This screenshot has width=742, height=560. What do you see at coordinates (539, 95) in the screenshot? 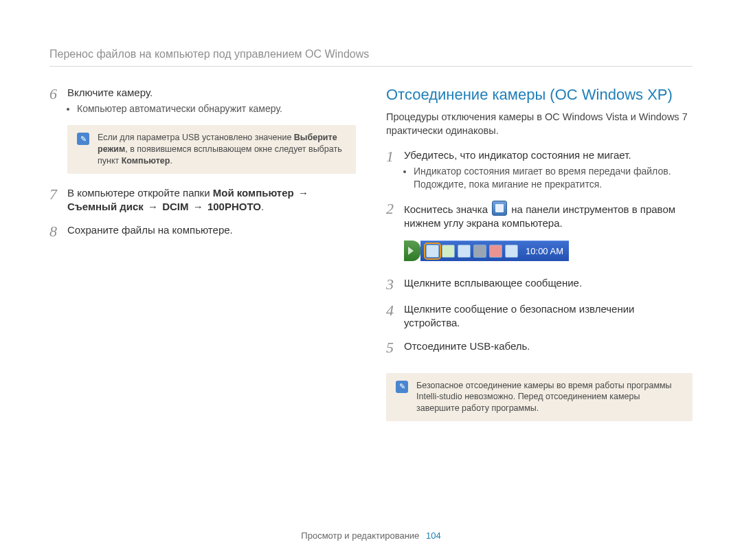
I see `section-heading: Отсоединение камеры (ОС Windows XP)` at bounding box center [539, 95].